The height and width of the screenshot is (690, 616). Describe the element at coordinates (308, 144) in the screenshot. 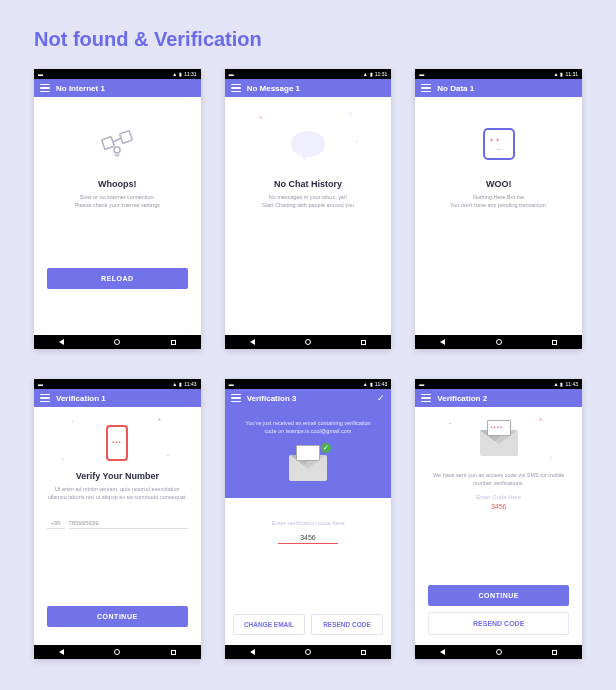

I see `chat-bubble-icon` at that location.